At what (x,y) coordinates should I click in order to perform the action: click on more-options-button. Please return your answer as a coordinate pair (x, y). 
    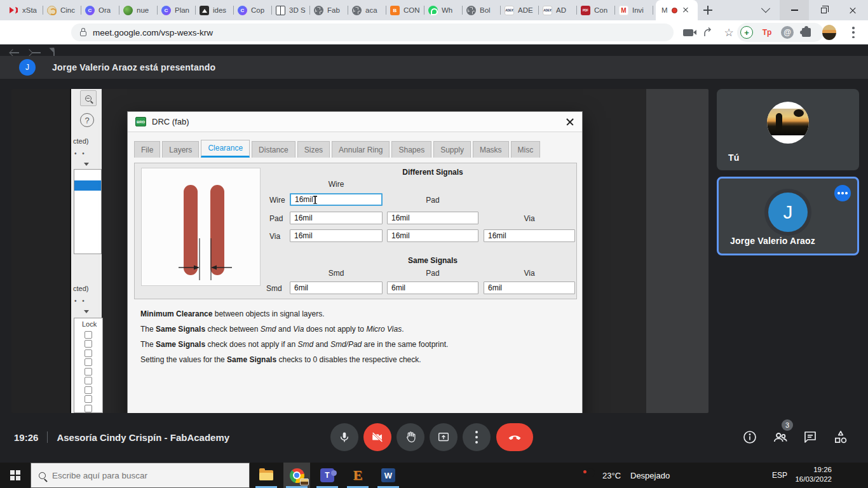
    Looking at the image, I should click on (477, 437).